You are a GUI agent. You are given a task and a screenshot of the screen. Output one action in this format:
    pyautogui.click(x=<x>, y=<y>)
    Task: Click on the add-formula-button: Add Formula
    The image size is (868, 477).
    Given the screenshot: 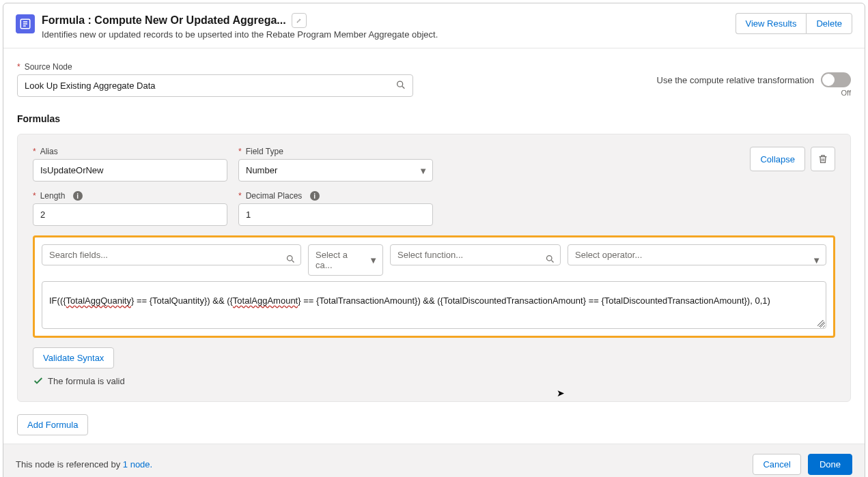 What is the action you would take?
    pyautogui.click(x=53, y=424)
    